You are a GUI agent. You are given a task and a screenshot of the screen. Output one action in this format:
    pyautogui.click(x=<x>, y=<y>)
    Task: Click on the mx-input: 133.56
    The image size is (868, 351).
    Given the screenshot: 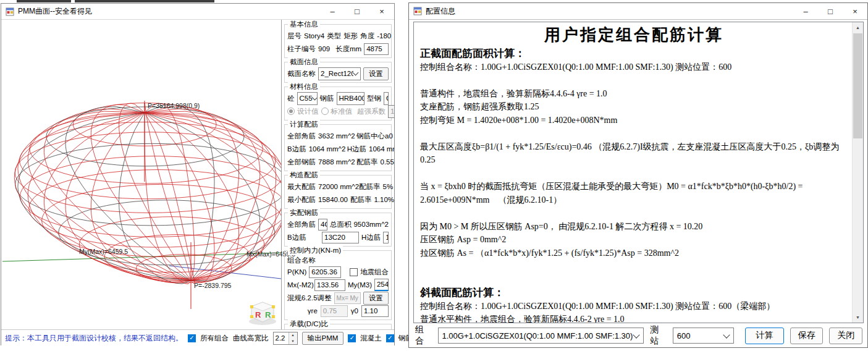 What is the action you would take?
    pyautogui.click(x=330, y=285)
    